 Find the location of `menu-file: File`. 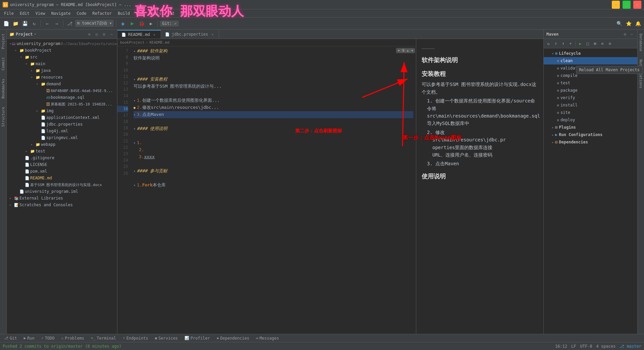

menu-file: File is located at coordinates (9, 13).